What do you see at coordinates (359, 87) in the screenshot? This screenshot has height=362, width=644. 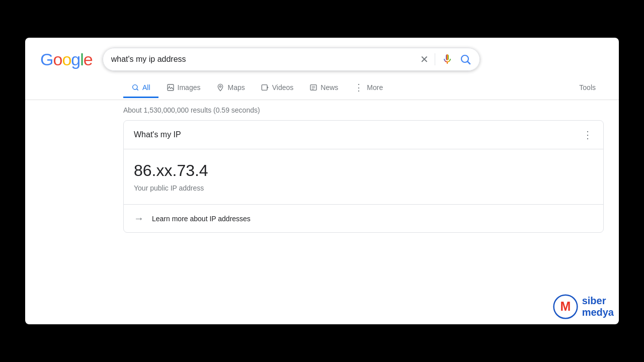 I see `more-dots-icon: ⋮` at bounding box center [359, 87].